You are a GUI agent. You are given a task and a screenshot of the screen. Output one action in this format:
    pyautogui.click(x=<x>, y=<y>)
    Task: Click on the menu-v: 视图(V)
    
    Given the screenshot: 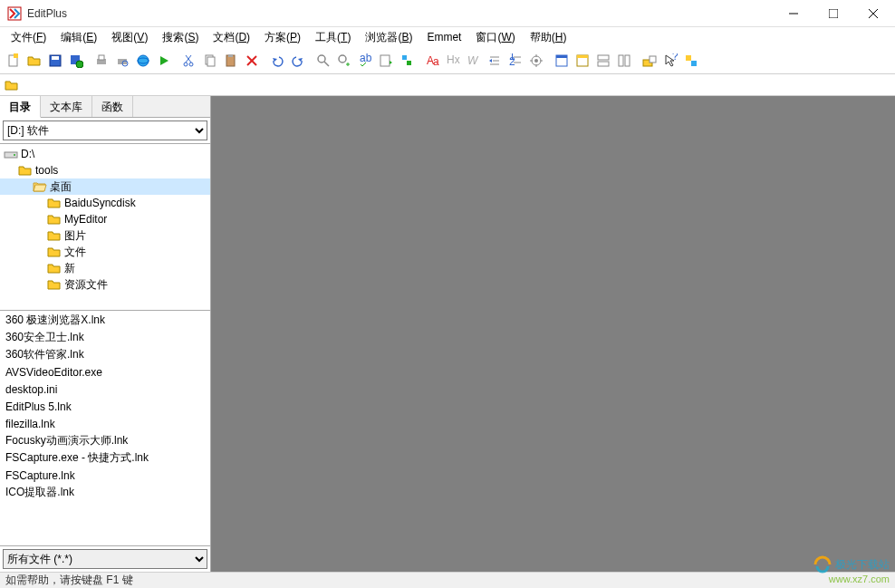 What is the action you would take?
    pyautogui.click(x=130, y=38)
    